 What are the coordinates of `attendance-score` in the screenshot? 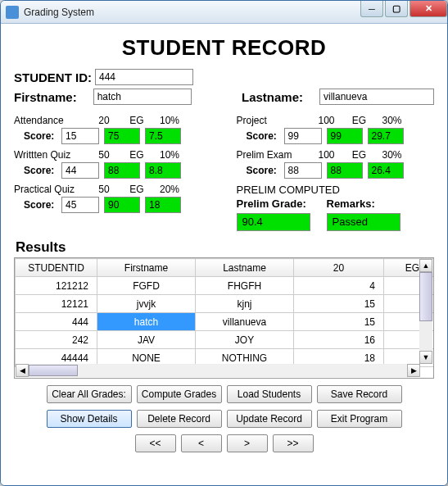 It's located at (80, 136).